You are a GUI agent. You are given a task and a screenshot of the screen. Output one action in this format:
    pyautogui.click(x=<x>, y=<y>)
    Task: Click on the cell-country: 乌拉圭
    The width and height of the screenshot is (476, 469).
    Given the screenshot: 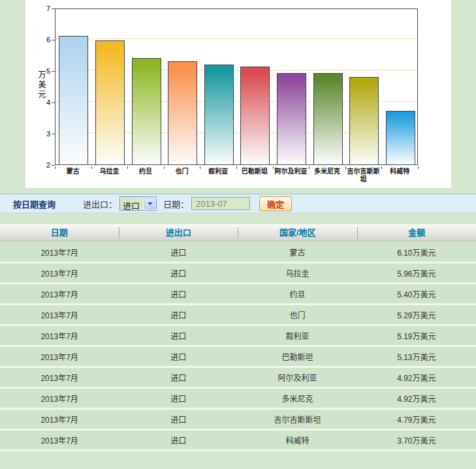 What is the action you would take?
    pyautogui.click(x=298, y=273)
    